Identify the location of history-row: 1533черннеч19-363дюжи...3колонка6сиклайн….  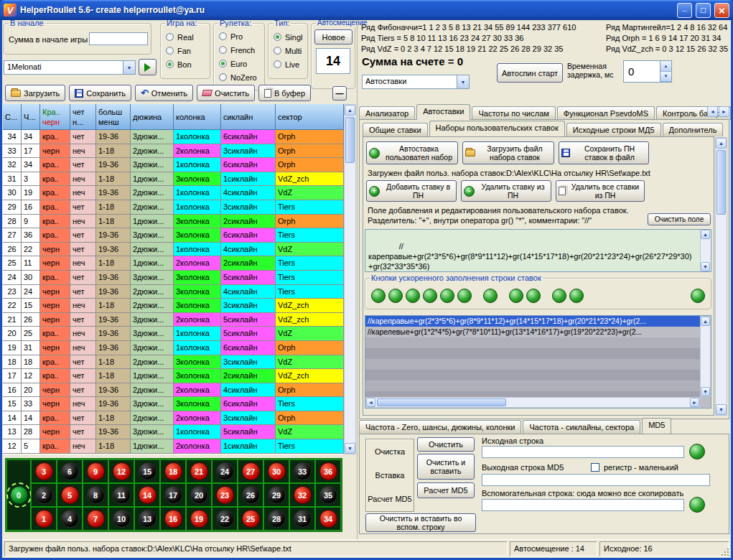
(174, 404).